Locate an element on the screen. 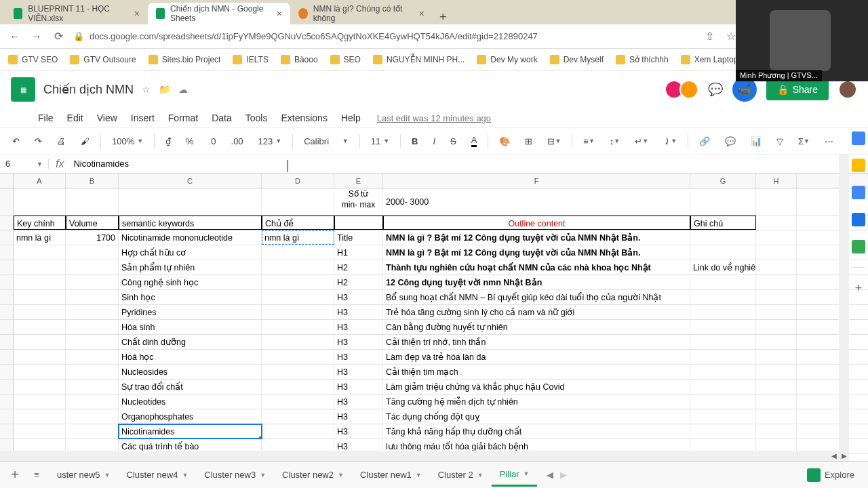  close-icon: × is located at coordinates (279, 14).